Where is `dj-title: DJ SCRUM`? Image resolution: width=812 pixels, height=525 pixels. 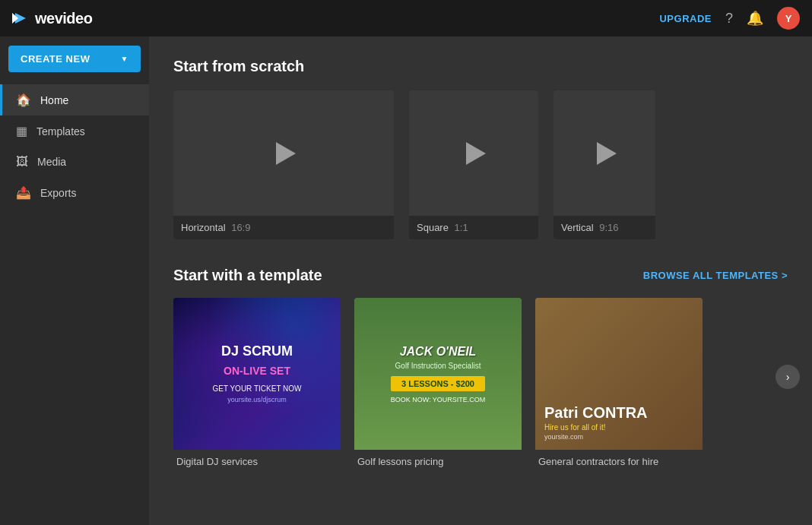
dj-title: DJ SCRUM is located at coordinates (257, 352).